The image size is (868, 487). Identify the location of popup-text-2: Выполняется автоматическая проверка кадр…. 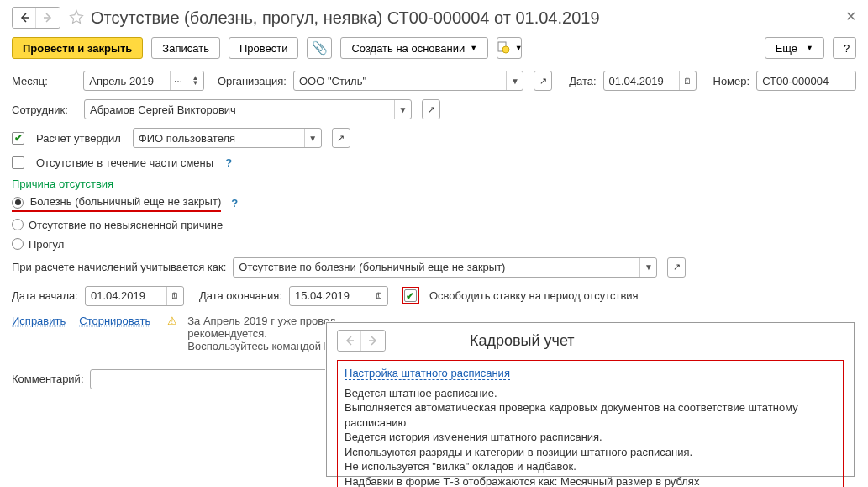
(590, 416).